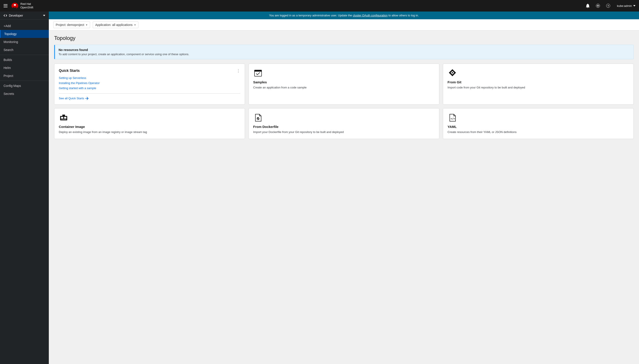 This screenshot has width=639, height=364. What do you see at coordinates (344, 50) in the screenshot?
I see `alert-title: No resources found` at bounding box center [344, 50].